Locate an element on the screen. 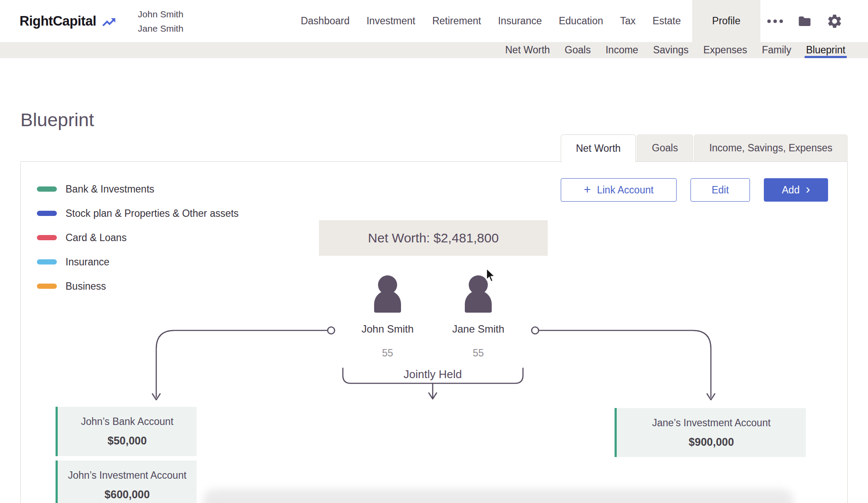 This screenshot has width=868, height=503. account-value: $600,000 is located at coordinates (127, 494).